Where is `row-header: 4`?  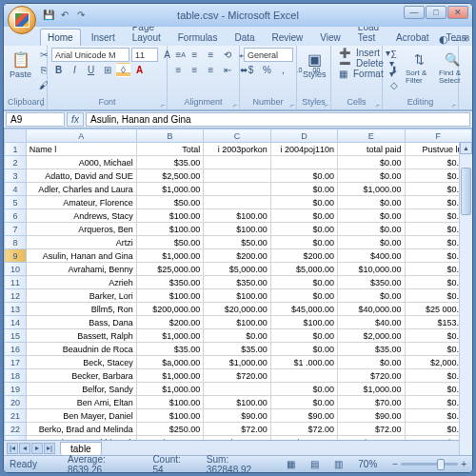 row-header: 4 is located at coordinates (15, 189).